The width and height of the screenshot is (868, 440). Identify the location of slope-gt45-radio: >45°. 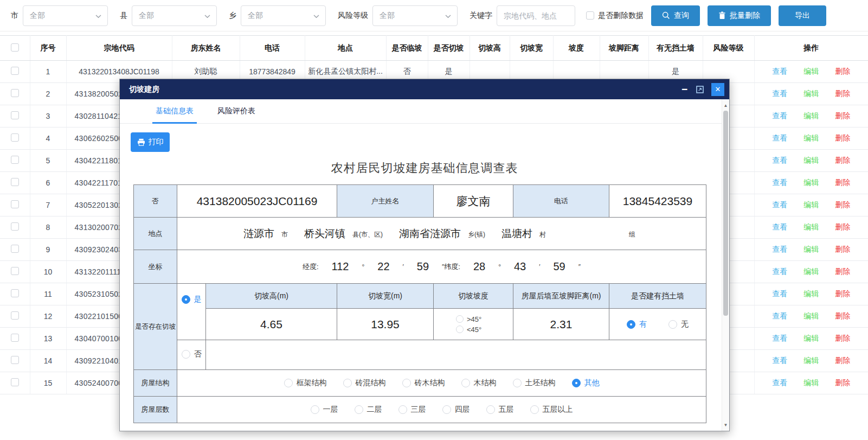
(468, 319).